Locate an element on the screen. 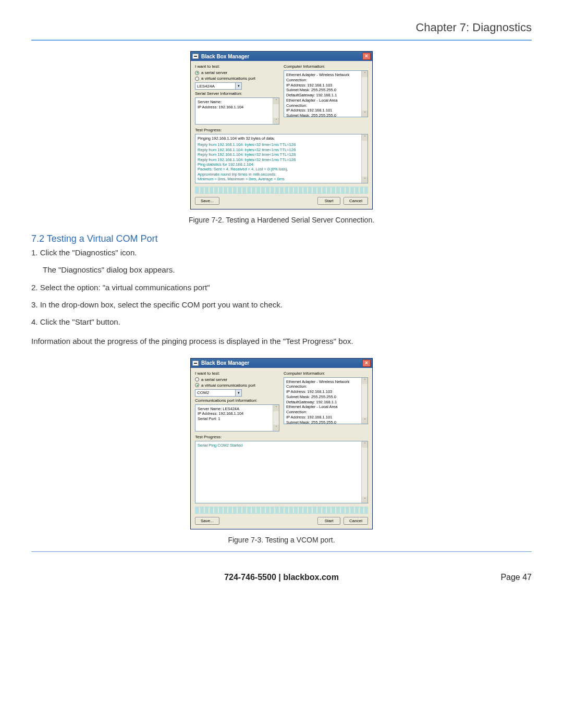 This screenshot has width=563, height=728. diagnostics-dialog-2: Black Box Manager × I want to test: a se… is located at coordinates (282, 444).